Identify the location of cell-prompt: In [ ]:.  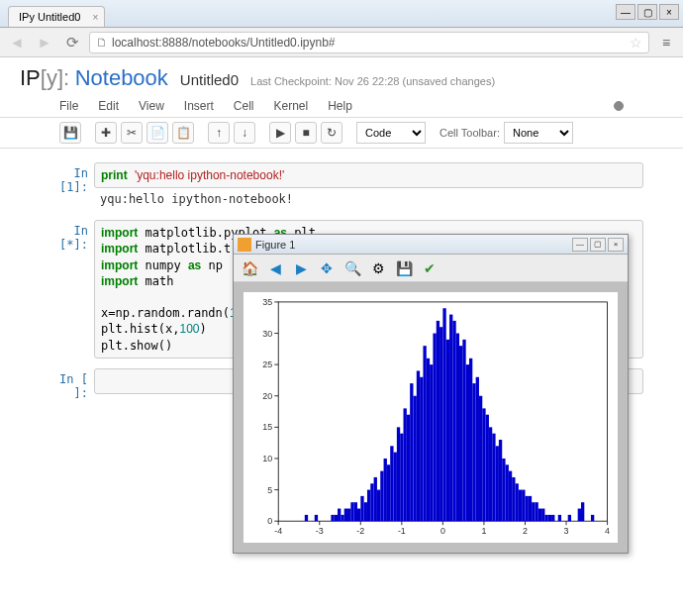
(67, 384).